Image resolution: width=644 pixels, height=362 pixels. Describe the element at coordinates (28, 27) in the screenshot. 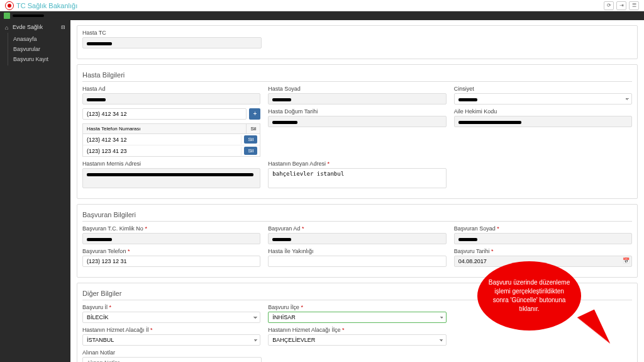

I see `module-title: Evde Sağlık` at that location.